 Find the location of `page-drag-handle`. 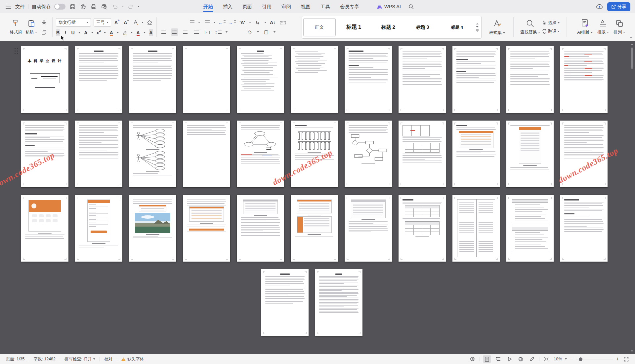

page-drag-handle is located at coordinates (16, 51).